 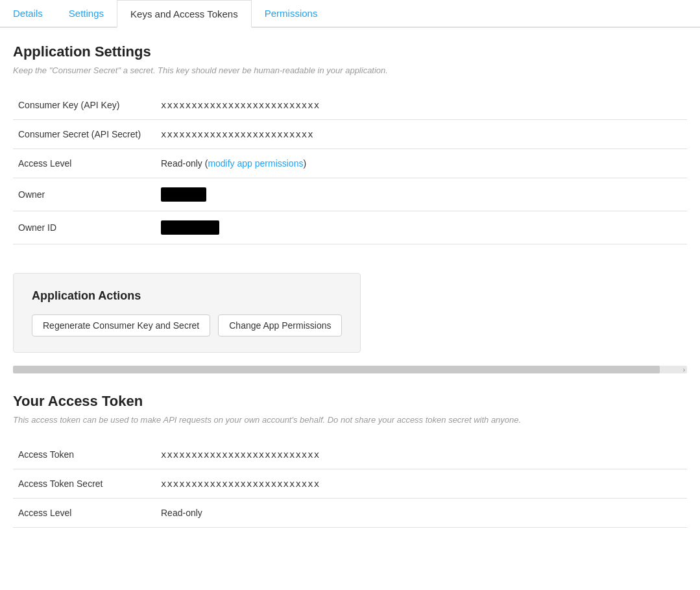 I want to click on actions-title: Application Actions, so click(x=187, y=296).